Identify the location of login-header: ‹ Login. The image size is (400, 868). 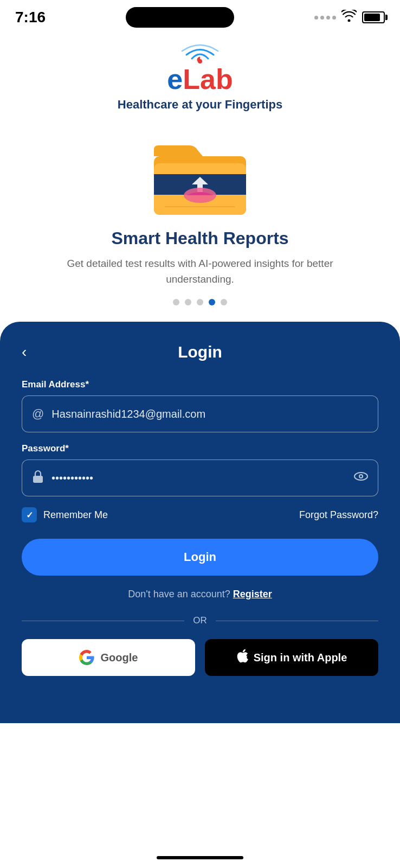
(200, 352).